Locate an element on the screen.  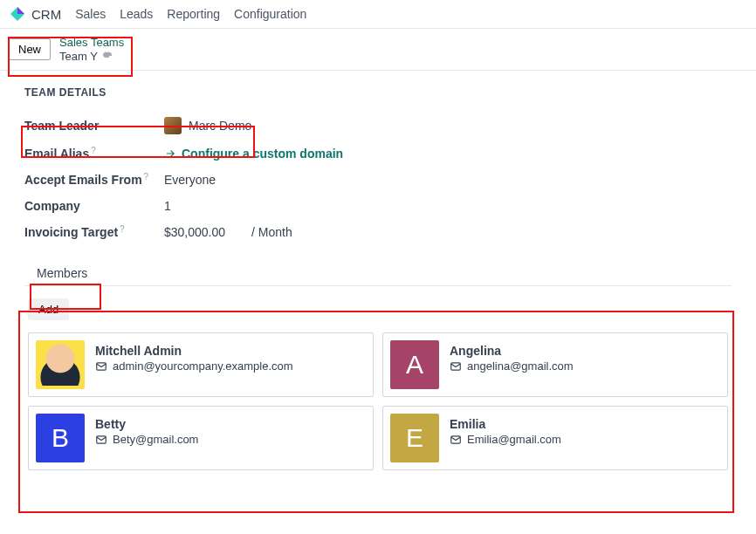
breadcrumb-row: New Sales Teams Team Y is located at coordinates (378, 50).